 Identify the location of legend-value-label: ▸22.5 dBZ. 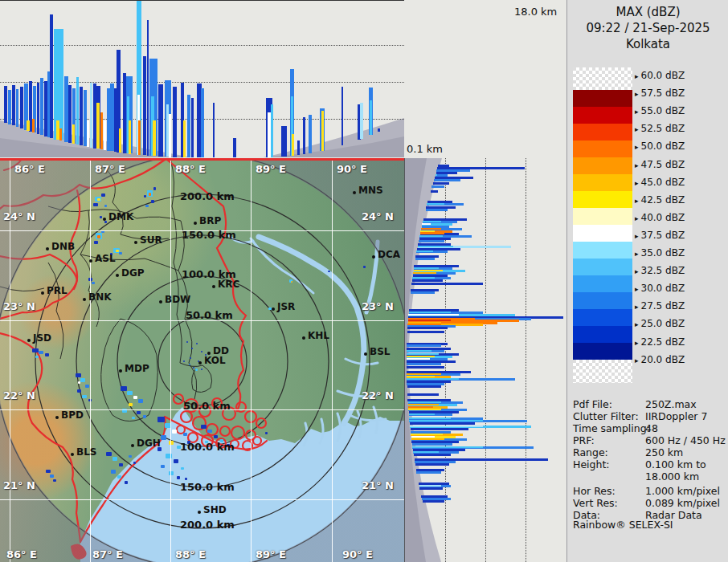
(660, 342).